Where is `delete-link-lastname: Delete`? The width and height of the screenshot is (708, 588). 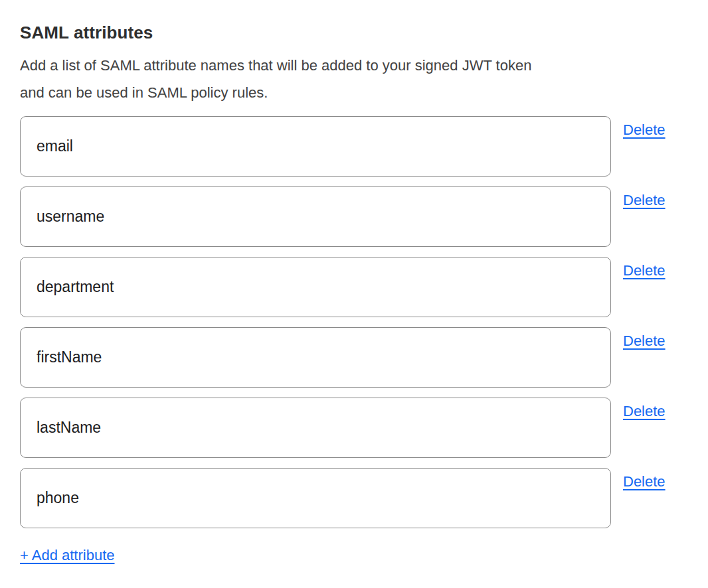
delete-link-lastname: Delete is located at coordinates (644, 411).